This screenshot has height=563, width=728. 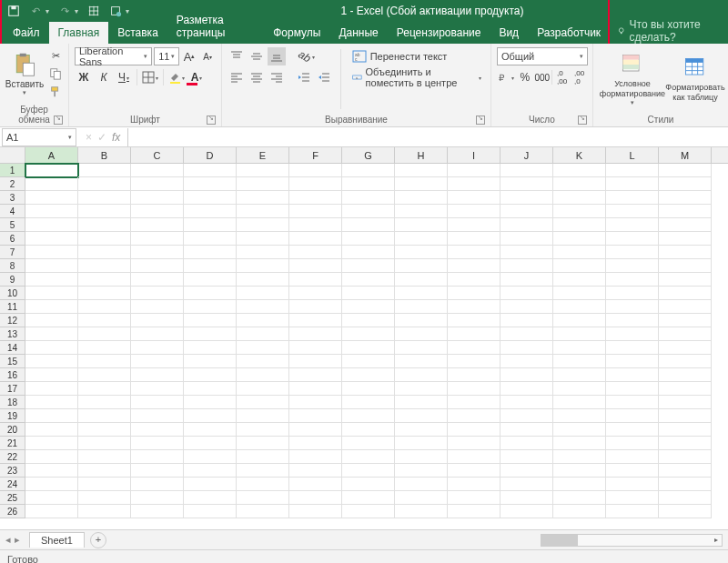 I want to click on font-name-combo: Liberation Sans▾, so click(x=113, y=56).